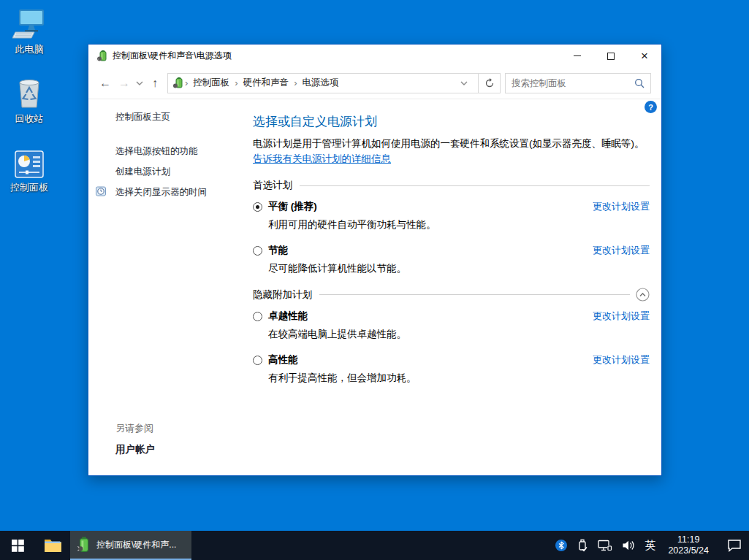 This screenshot has width=749, height=560. Describe the element at coordinates (578, 83) in the screenshot. I see `search-box` at that location.